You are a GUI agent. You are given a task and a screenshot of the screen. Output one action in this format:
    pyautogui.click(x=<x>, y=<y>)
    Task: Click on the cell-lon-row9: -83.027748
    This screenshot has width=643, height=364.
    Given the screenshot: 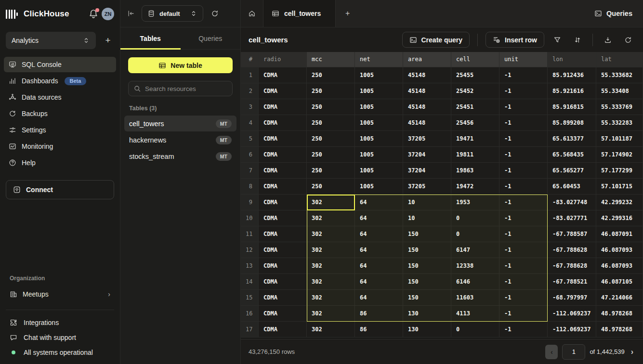 What is the action you would take?
    pyautogui.click(x=572, y=202)
    